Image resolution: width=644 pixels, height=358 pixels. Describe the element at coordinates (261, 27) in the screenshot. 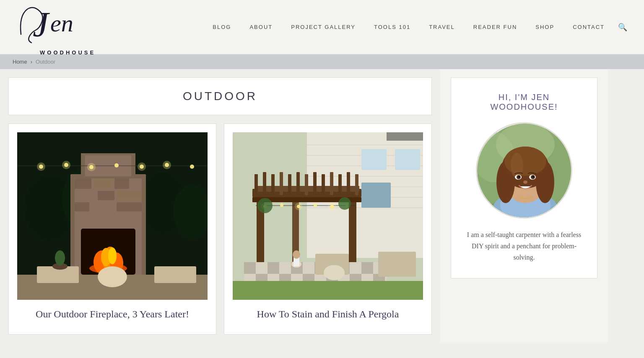

I see `nav-about: ABOUT` at that location.